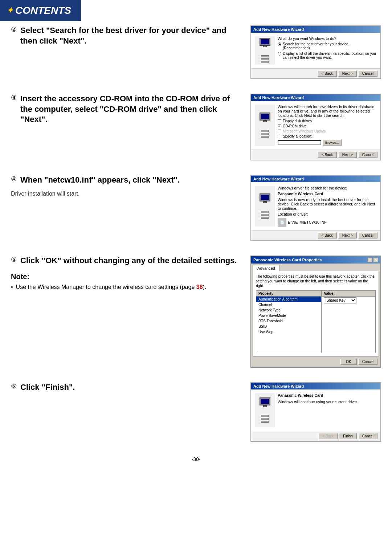  What do you see at coordinates (265, 131) in the screenshot?
I see `disk-2a` at bounding box center [265, 131].